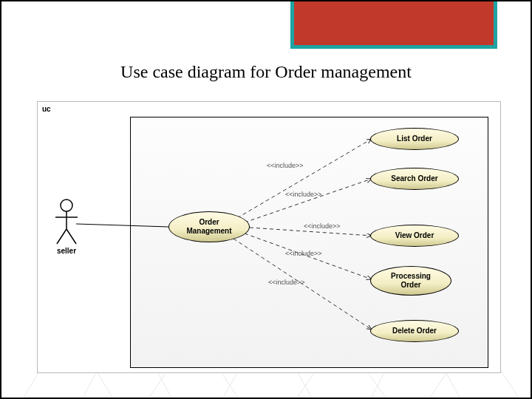  Describe the element at coordinates (415, 236) in the screenshot. I see `usecase-view-order: View Order` at that location.